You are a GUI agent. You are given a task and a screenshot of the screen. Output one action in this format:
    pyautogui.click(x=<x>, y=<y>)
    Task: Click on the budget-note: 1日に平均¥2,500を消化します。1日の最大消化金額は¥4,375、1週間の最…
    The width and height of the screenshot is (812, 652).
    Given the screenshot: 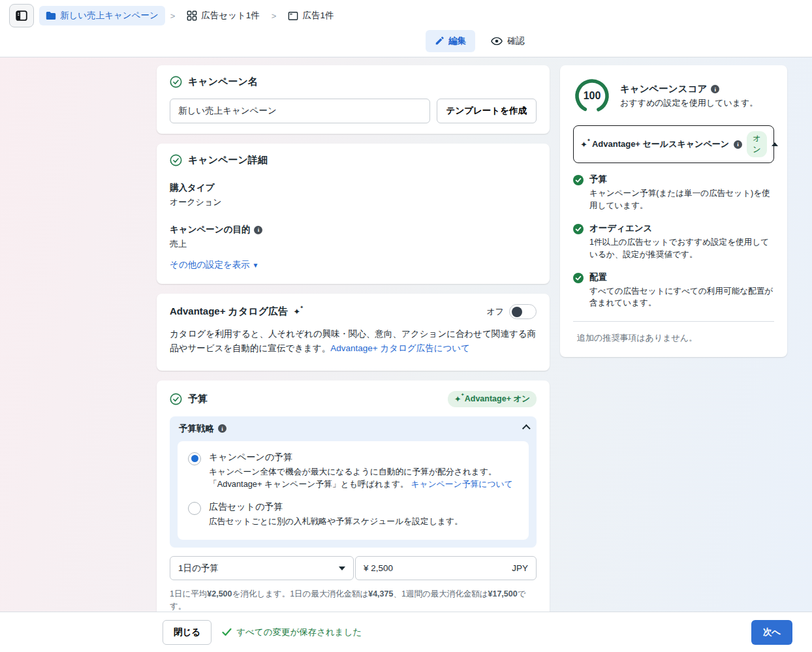 What is the action you would take?
    pyautogui.click(x=353, y=600)
    